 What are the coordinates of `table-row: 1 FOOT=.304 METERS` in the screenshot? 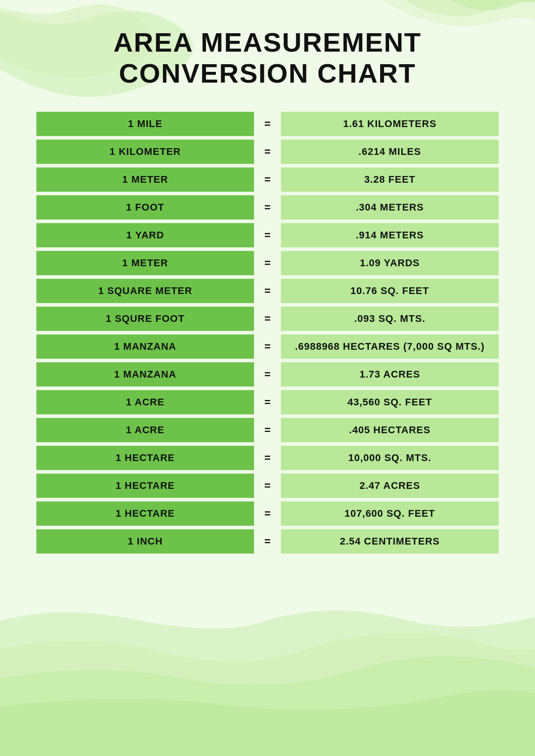 It's located at (268, 207).